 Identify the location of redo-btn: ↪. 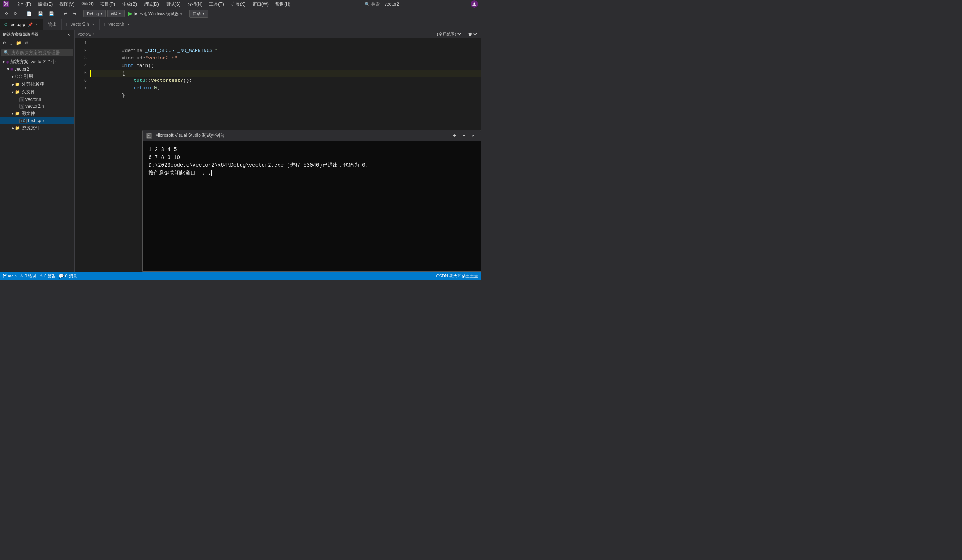
(75, 14).